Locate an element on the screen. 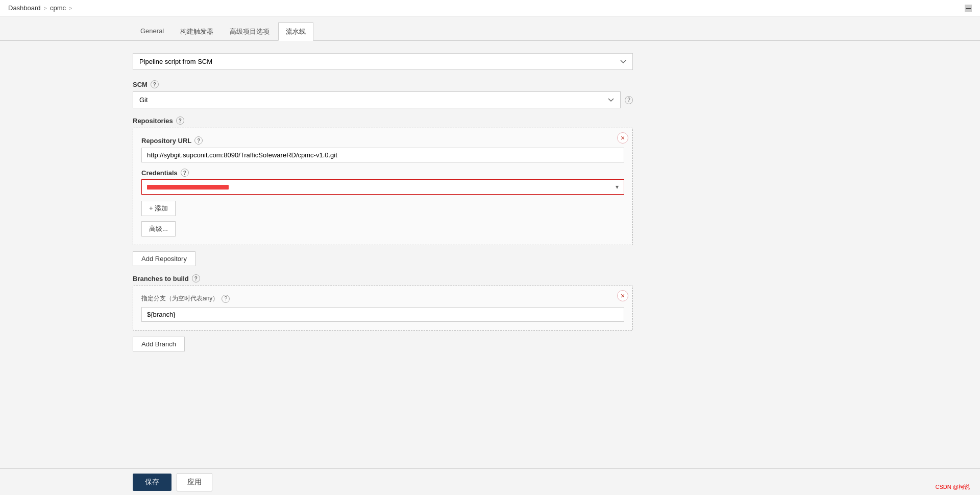  breadcrumb-sep2: > is located at coordinates (70, 8).